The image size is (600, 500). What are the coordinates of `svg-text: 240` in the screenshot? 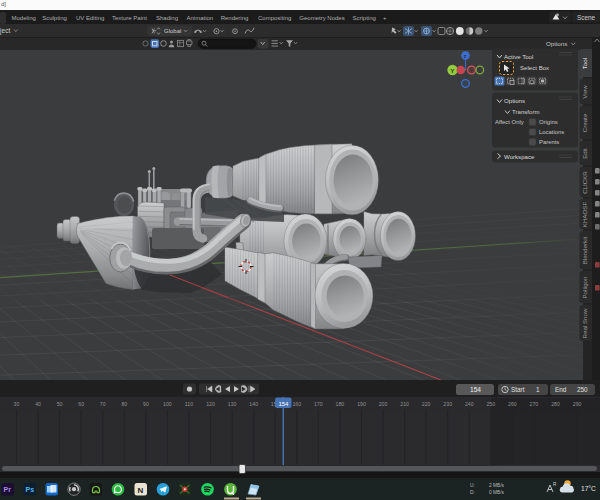 It's located at (470, 404).